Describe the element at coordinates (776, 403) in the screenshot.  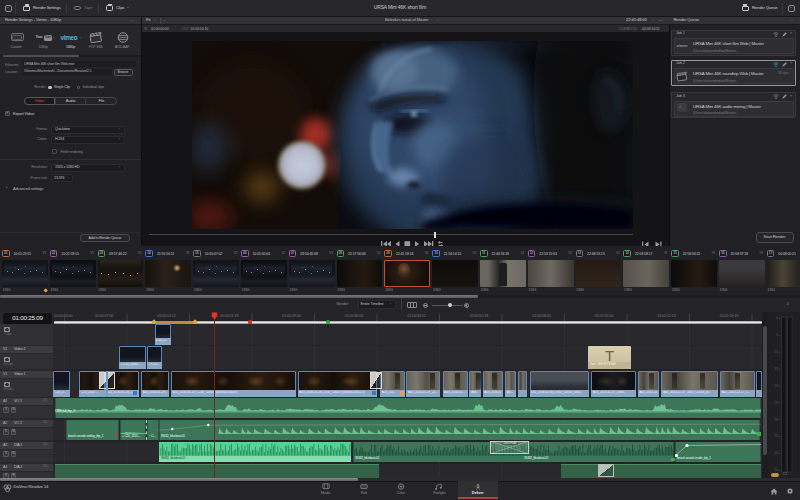
I see `svg-text: 25` at that location.